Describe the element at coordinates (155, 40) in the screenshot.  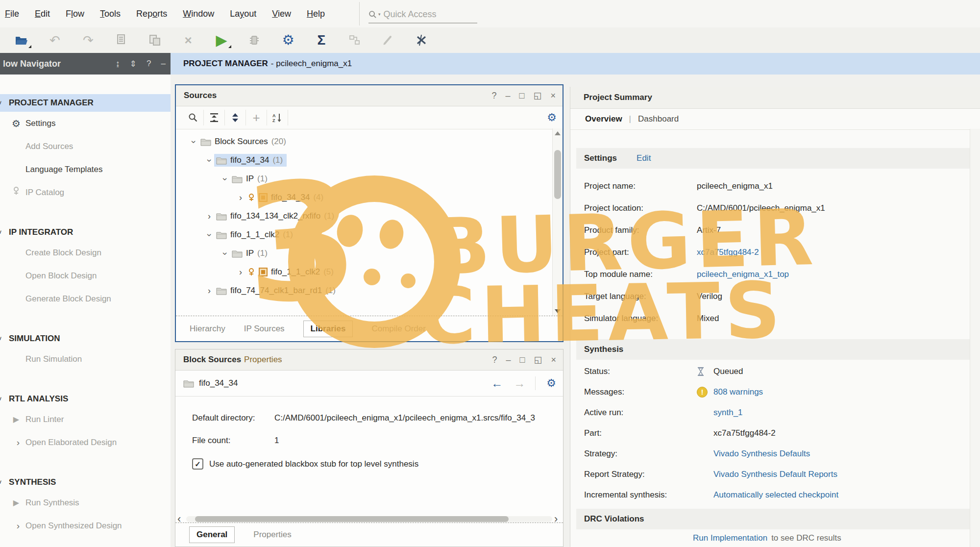
I see `paste-icon` at that location.